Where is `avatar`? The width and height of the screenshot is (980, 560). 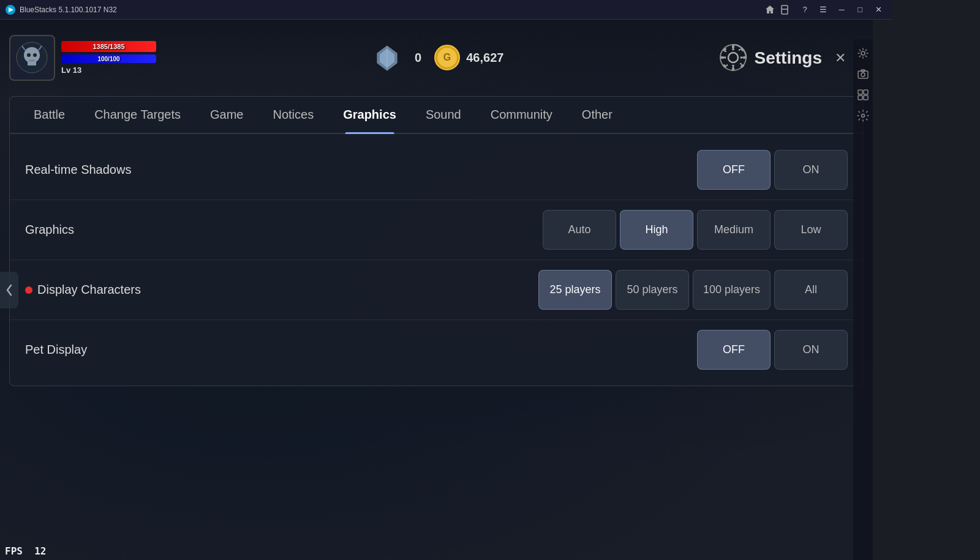 avatar is located at coordinates (32, 58).